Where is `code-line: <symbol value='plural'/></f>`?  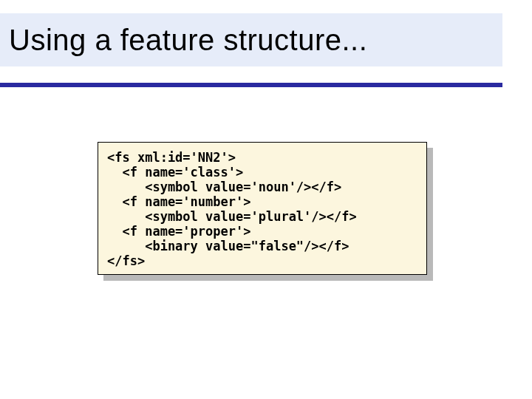
code-line: <symbol value='plural'/></f> is located at coordinates (232, 216).